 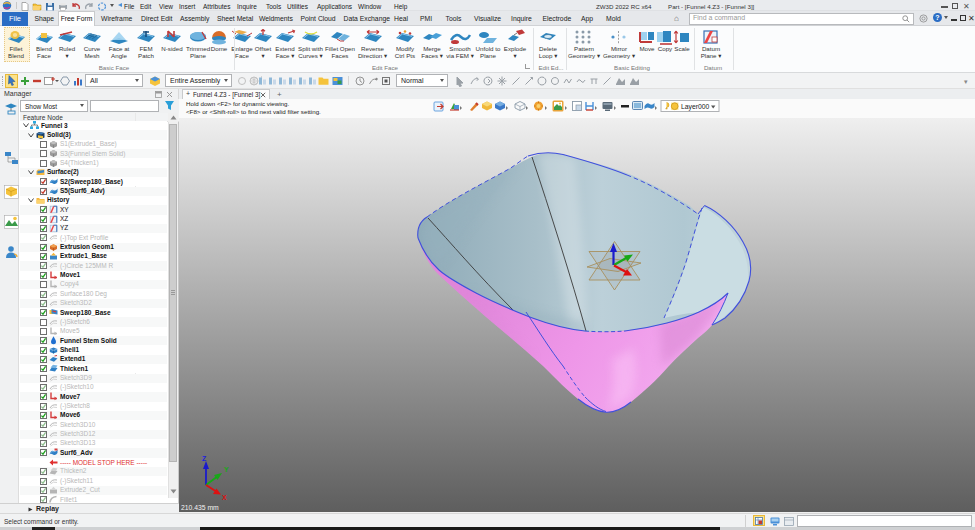 I want to click on svg-text: Y, so click(x=226, y=470).